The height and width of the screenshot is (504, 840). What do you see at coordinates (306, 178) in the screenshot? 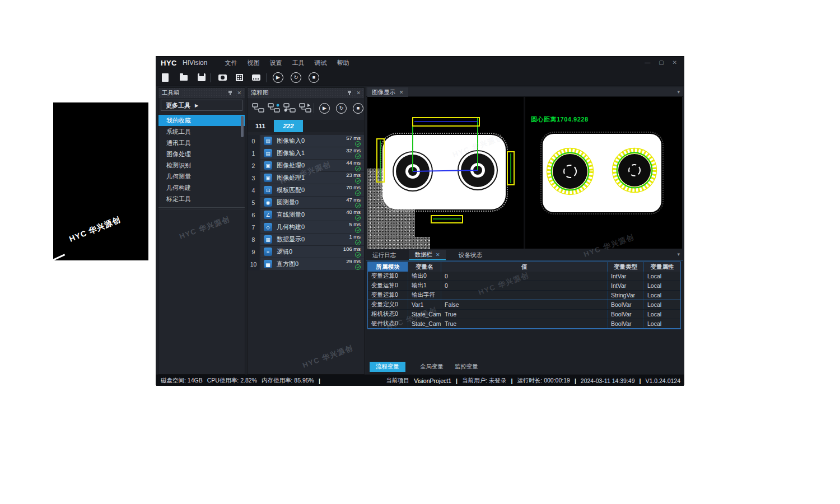
I see `flow-step: 3▣图像处理123 ms` at bounding box center [306, 178].